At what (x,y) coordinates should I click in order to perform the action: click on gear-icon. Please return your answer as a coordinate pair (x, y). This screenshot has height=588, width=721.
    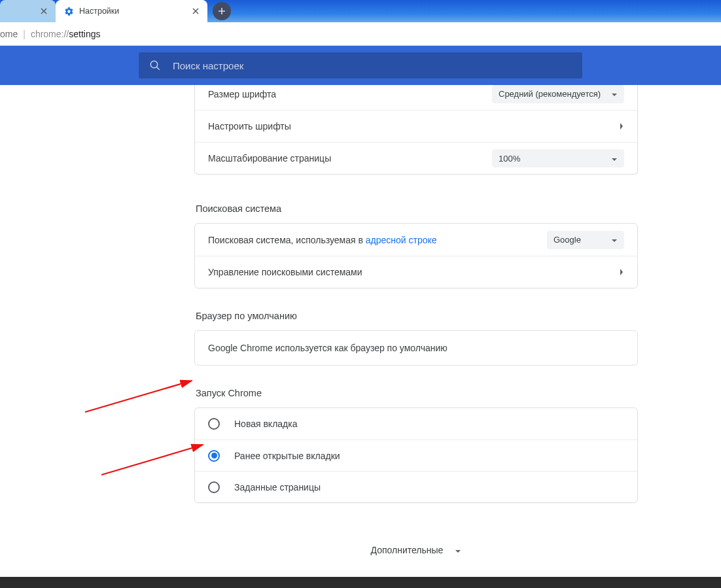
    Looking at the image, I should click on (69, 11).